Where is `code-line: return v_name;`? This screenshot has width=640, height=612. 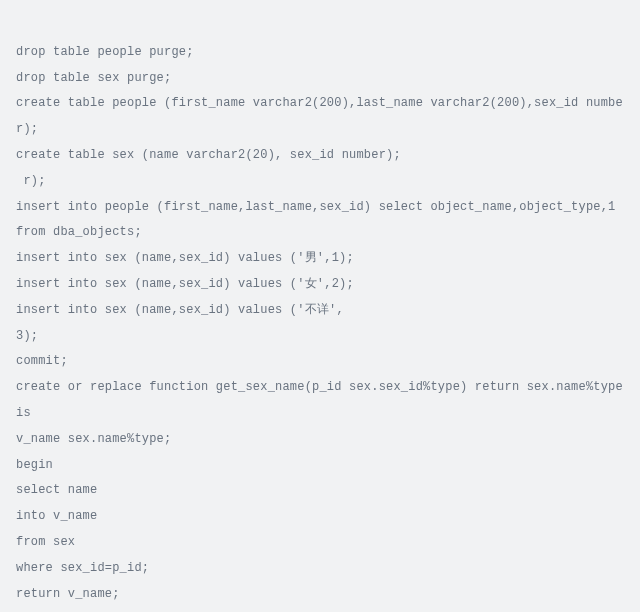 code-line: return v_name; is located at coordinates (68, 594).